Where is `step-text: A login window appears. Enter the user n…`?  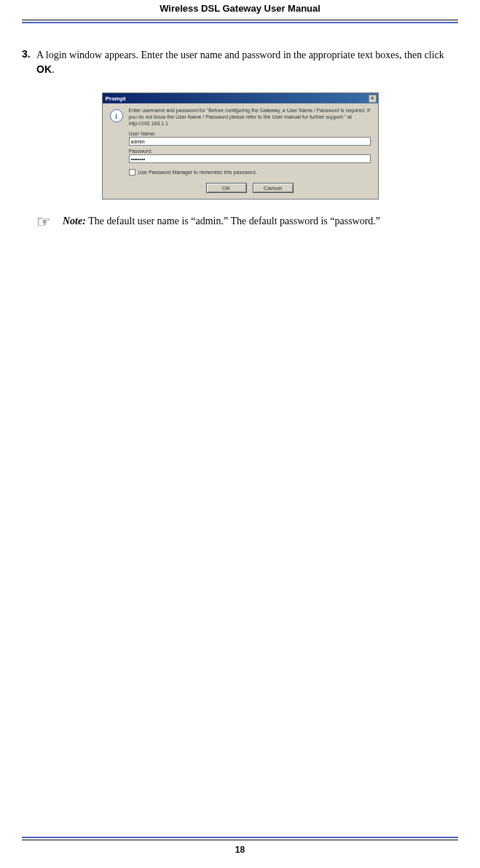
step-text: A login window appears. Enter the user n… is located at coordinates (248, 63).